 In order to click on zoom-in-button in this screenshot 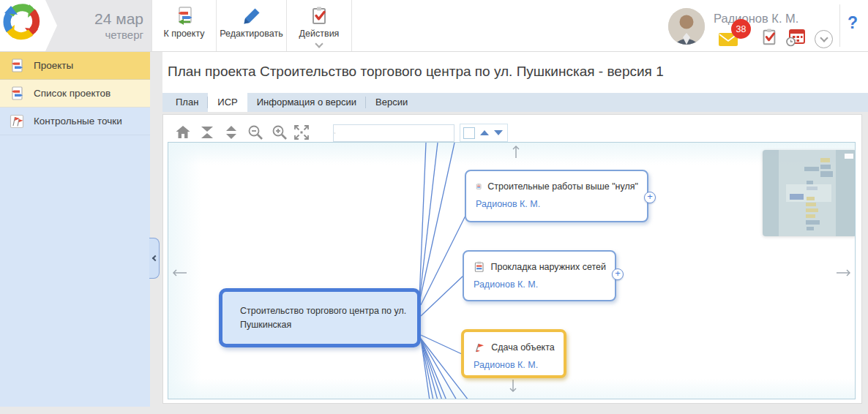, I will do `click(280, 132)`.